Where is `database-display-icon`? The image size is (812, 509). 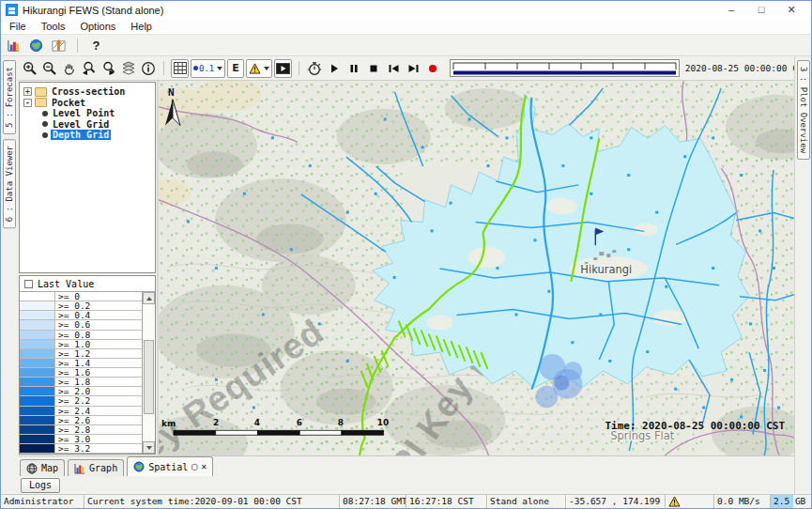
database-display-icon is located at coordinates (13, 45).